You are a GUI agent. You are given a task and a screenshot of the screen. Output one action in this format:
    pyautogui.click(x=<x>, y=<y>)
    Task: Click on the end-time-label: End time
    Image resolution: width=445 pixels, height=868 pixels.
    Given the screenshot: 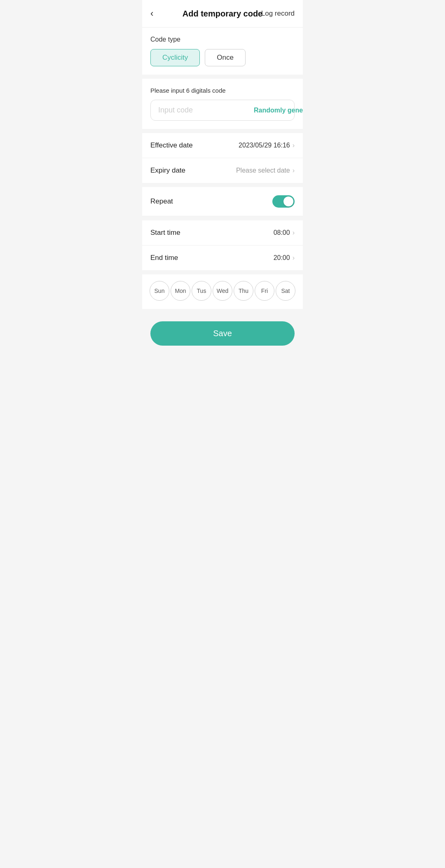 What is the action you would take?
    pyautogui.click(x=164, y=258)
    